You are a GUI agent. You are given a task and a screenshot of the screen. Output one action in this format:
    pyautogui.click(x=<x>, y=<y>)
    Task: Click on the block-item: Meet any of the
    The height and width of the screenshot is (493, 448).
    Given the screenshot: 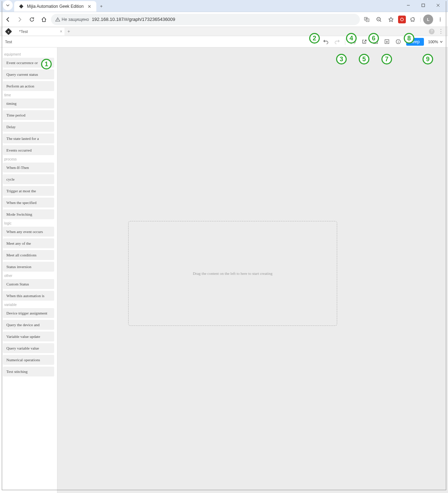 What is the action you would take?
    pyautogui.click(x=28, y=243)
    